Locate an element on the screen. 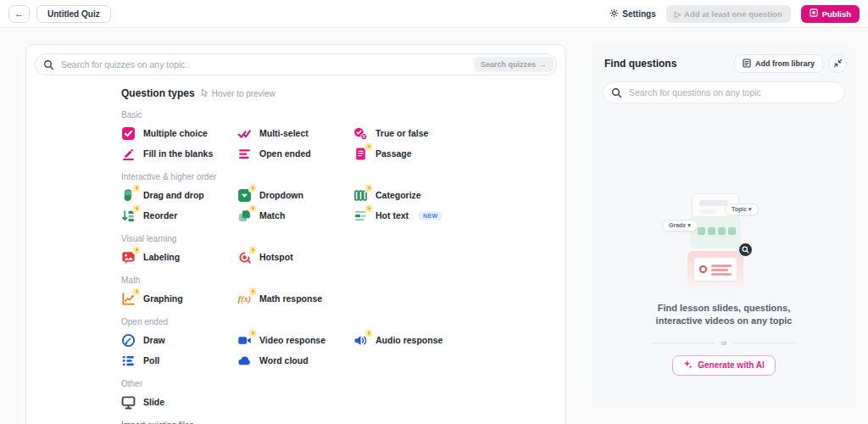  passage-icon is located at coordinates (361, 154).